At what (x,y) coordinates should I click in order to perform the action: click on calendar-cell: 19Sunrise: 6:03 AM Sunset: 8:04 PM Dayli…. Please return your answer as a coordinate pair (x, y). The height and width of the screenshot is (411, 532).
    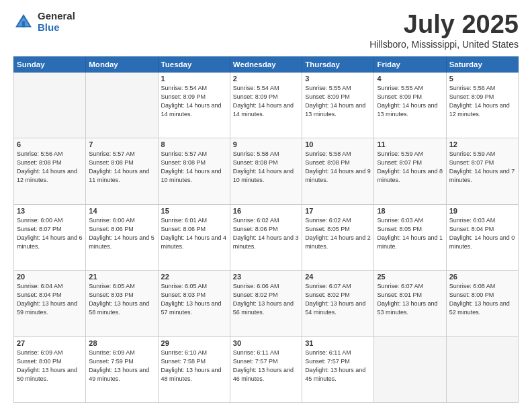
    Looking at the image, I should click on (482, 237).